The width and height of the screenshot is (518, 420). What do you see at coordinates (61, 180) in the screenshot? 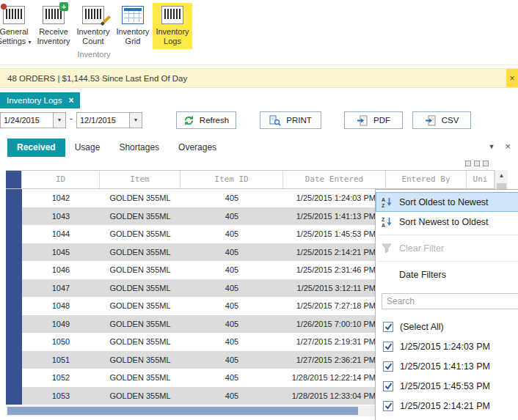
I see `column-header-id: ID` at bounding box center [61, 180].